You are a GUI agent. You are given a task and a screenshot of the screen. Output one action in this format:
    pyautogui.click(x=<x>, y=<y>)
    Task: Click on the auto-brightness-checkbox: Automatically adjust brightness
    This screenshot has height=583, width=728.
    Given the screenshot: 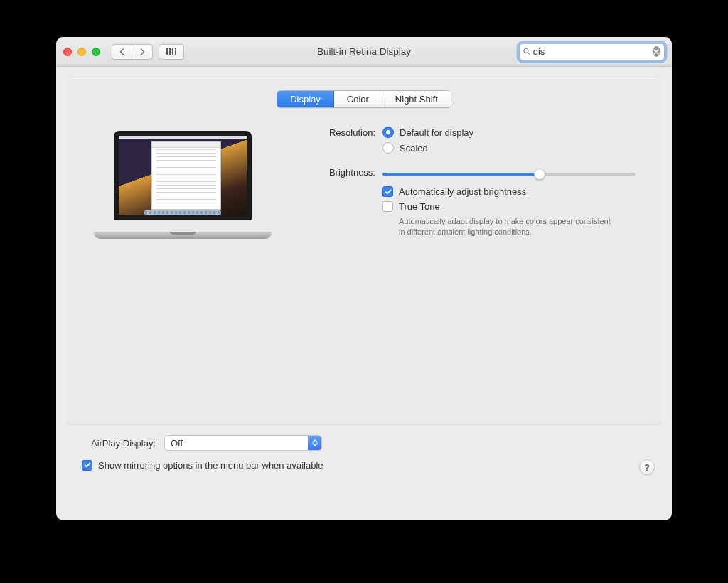 What is the action you would take?
    pyautogui.click(x=509, y=192)
    